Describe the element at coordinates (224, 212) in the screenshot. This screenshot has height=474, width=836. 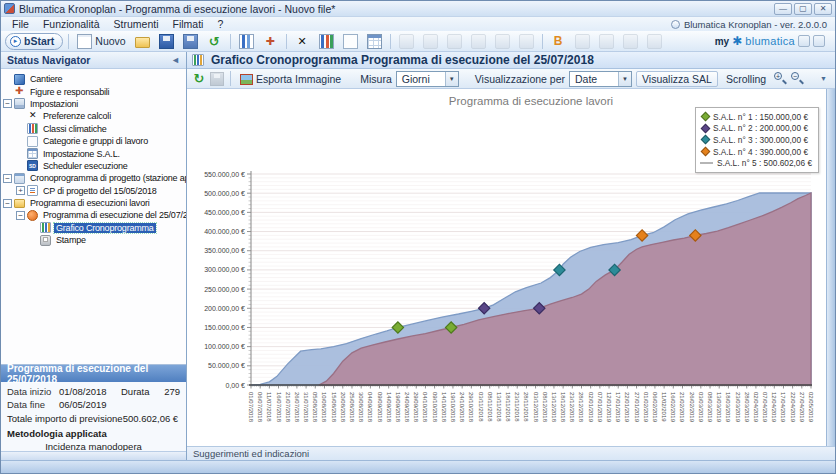
I see `y-axis-label: 450.000,00 €` at that location.